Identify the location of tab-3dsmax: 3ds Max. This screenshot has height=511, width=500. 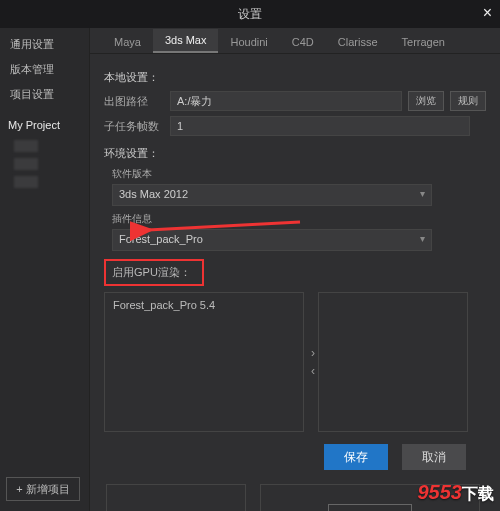
(186, 41).